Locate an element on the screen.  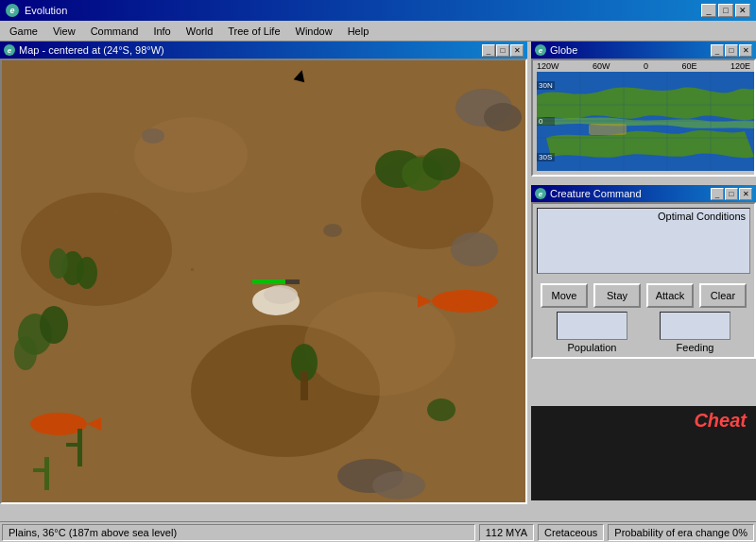
status-mya-text: 112 MYA is located at coordinates (507, 533).